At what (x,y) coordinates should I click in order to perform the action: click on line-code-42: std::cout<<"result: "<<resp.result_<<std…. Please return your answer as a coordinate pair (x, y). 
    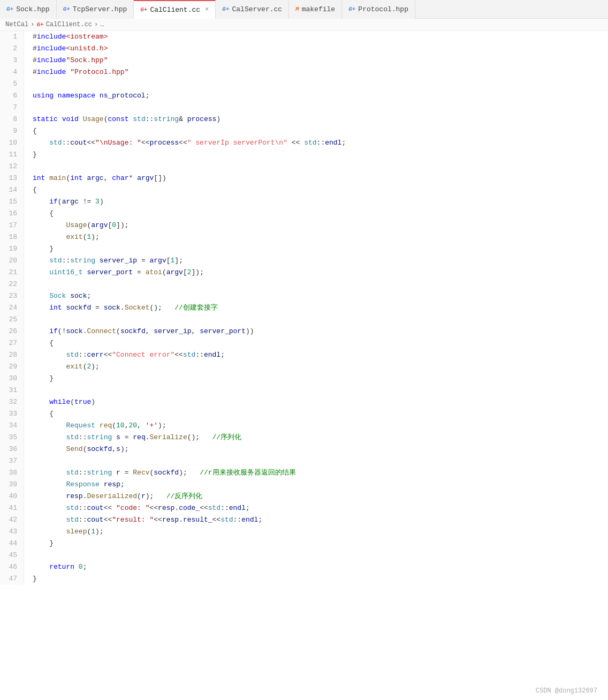
    Looking at the image, I should click on (316, 520).